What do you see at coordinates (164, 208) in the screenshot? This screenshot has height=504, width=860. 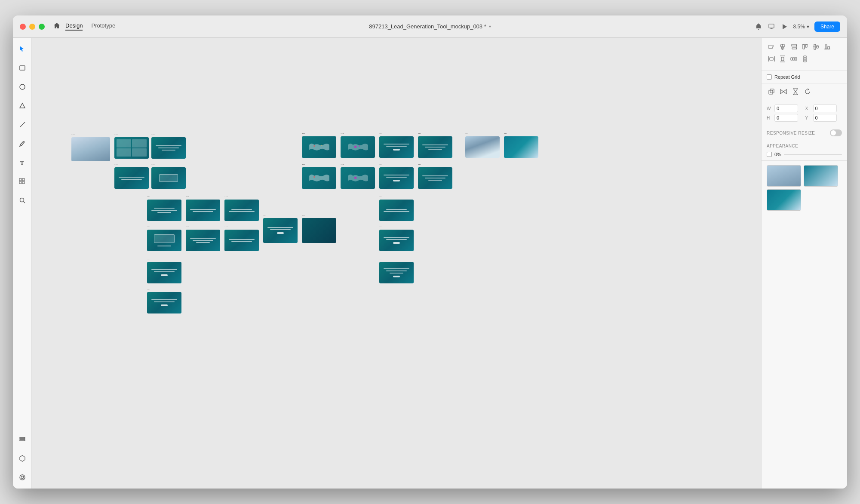 I see `frame-r3-1: ···` at bounding box center [164, 208].